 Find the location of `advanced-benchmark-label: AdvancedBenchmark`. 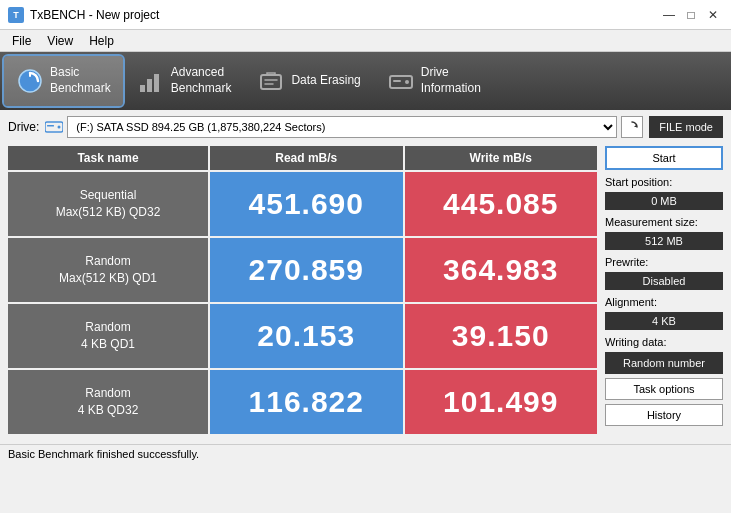

advanced-benchmark-label: AdvancedBenchmark is located at coordinates (202, 80).